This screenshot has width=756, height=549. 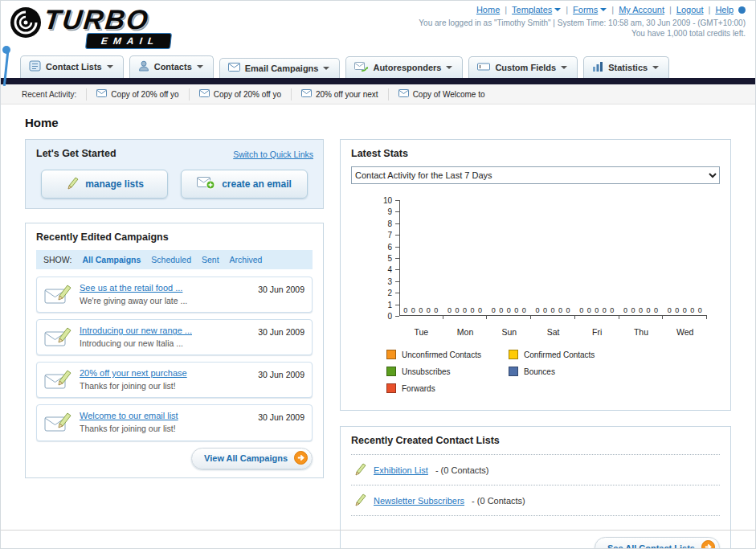 I want to click on campaign-row: See us at the retail food ... We're givi…, so click(x=174, y=294).